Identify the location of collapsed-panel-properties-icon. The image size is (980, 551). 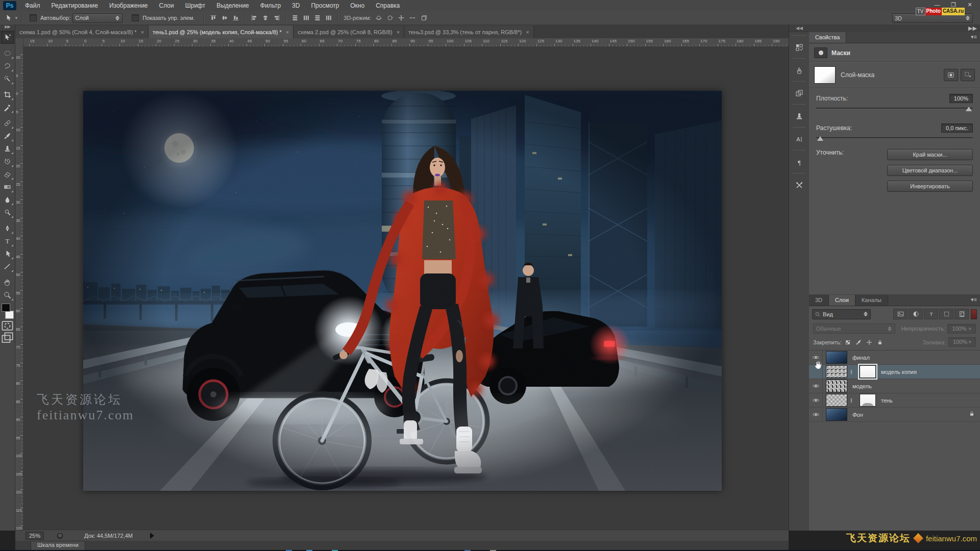
(799, 47).